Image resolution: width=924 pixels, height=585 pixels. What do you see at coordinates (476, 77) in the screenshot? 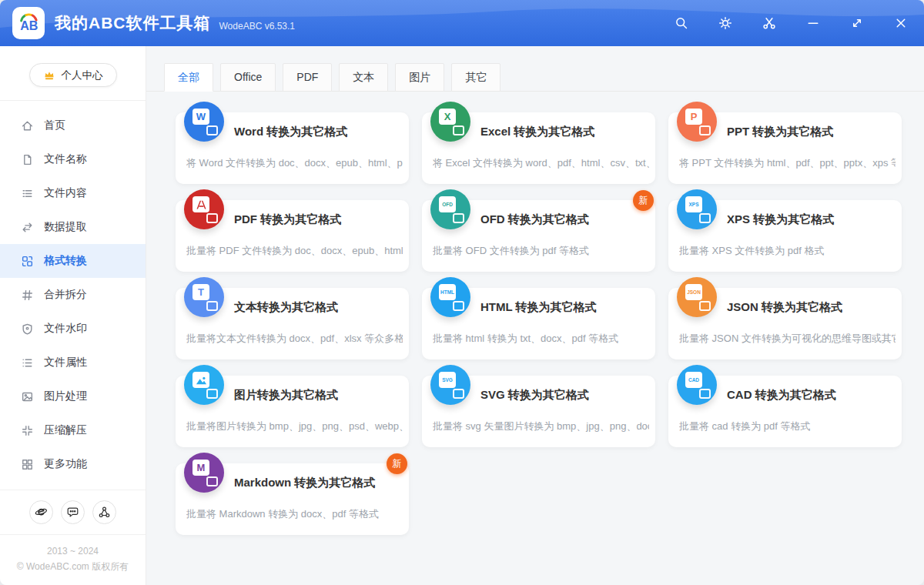
I see `tab-5: 其它` at bounding box center [476, 77].